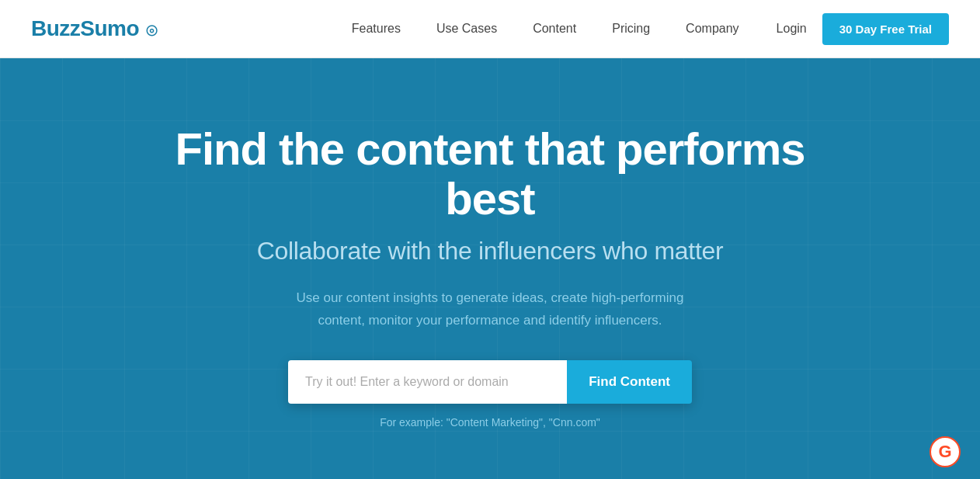 This screenshot has height=479, width=980. I want to click on find-content-button: Find Content, so click(629, 382).